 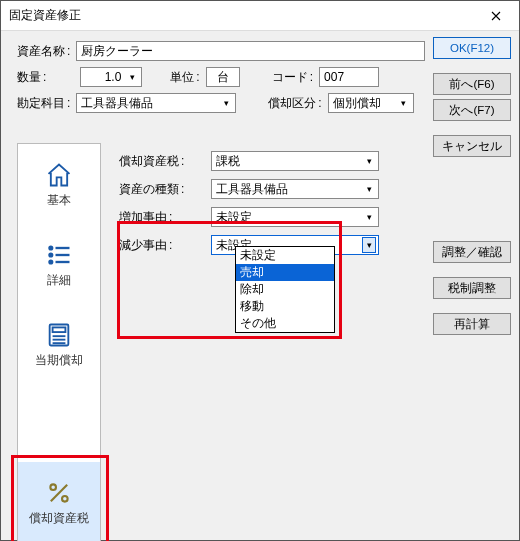 What do you see at coordinates (59, 335) in the screenshot?
I see `calculator-icon` at bounding box center [59, 335].